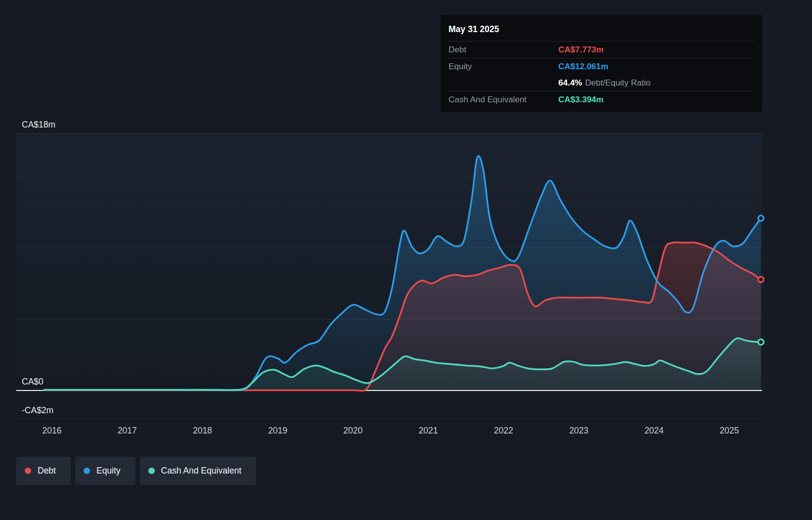 The width and height of the screenshot is (812, 520). I want to click on equity-endpoint-marker, so click(761, 218).